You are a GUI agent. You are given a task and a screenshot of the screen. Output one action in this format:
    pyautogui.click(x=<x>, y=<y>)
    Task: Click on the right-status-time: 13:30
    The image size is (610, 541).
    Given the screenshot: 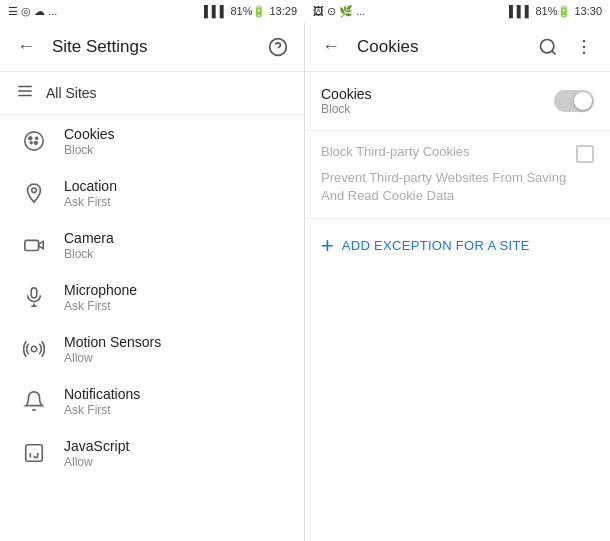 What is the action you would take?
    pyautogui.click(x=588, y=11)
    